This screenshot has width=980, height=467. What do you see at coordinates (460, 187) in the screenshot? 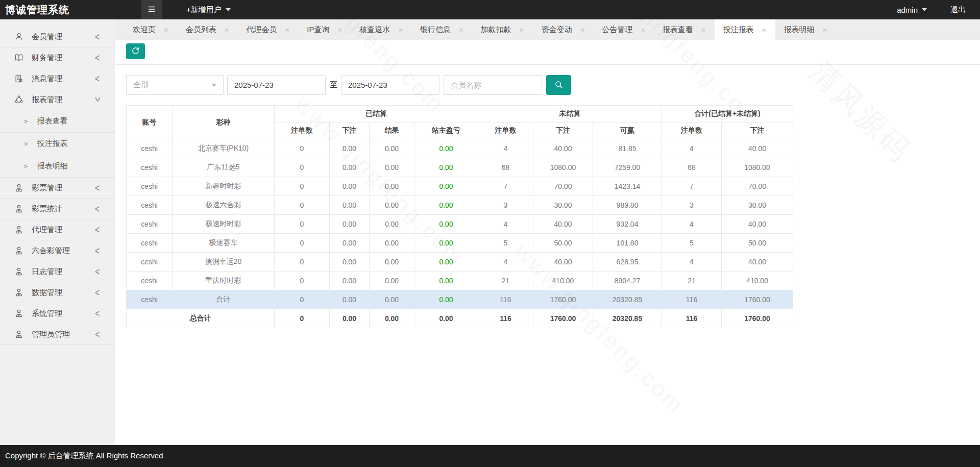
I see `table-row: ceshi新疆时时彩00.000.000.00770.001423.14770.…` at bounding box center [460, 187].